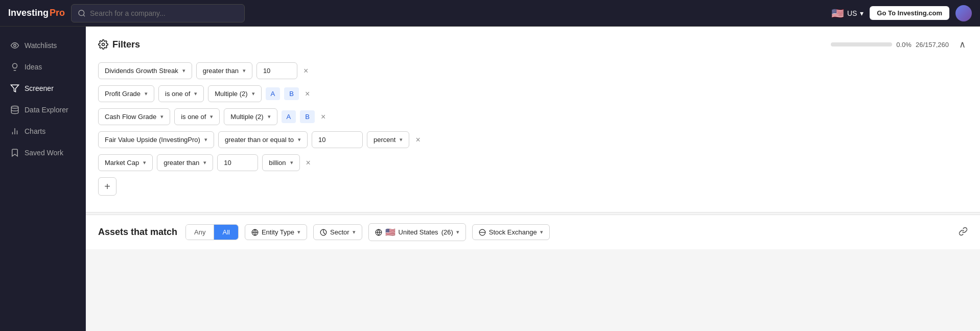 The height and width of the screenshot is (331, 980). What do you see at coordinates (273, 94) in the screenshot?
I see `tag-A-2: A` at bounding box center [273, 94].